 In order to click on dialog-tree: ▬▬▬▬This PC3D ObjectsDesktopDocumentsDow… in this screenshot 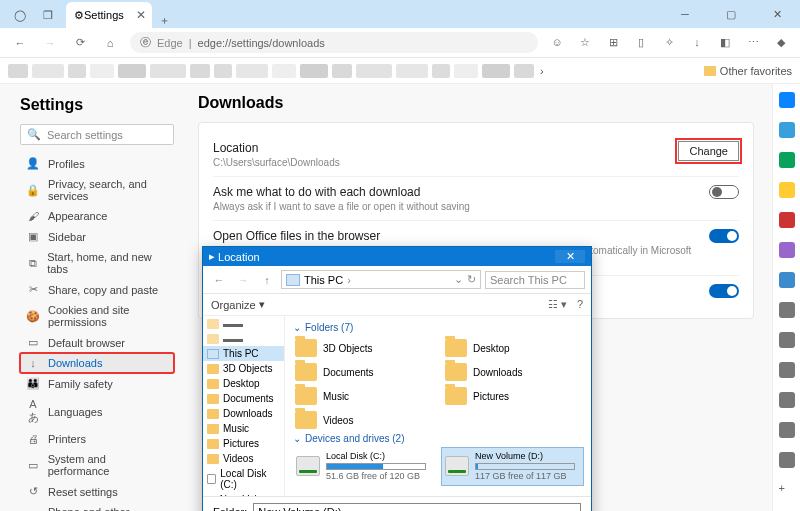, I will do `click(244, 406)`.